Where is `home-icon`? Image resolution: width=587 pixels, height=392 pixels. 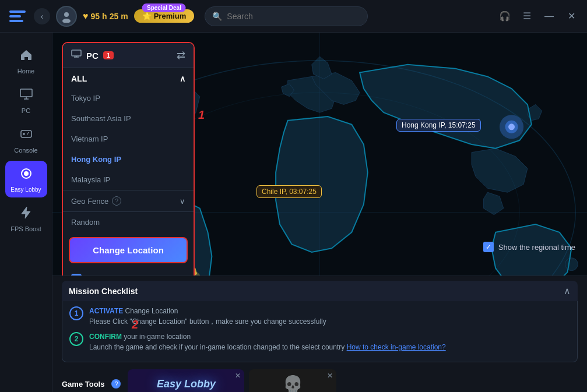 home-icon is located at coordinates (26, 56).